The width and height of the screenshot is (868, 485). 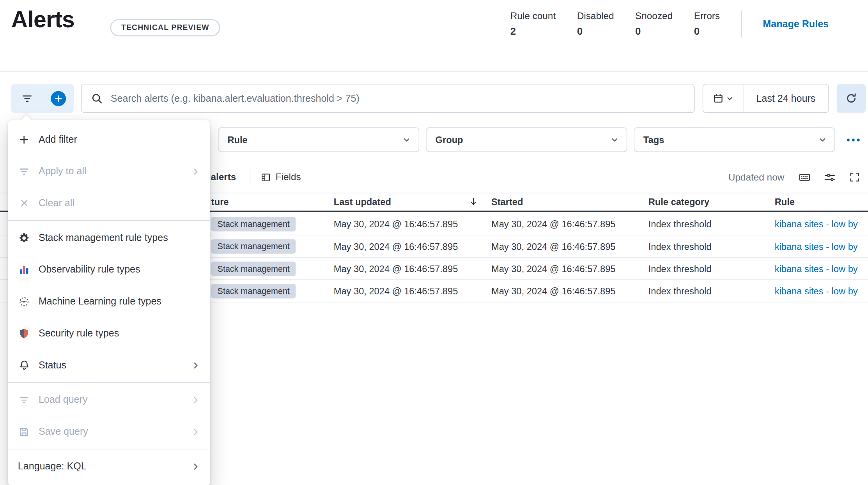 What do you see at coordinates (854, 177) in the screenshot?
I see `fullscreen-button` at bounding box center [854, 177].